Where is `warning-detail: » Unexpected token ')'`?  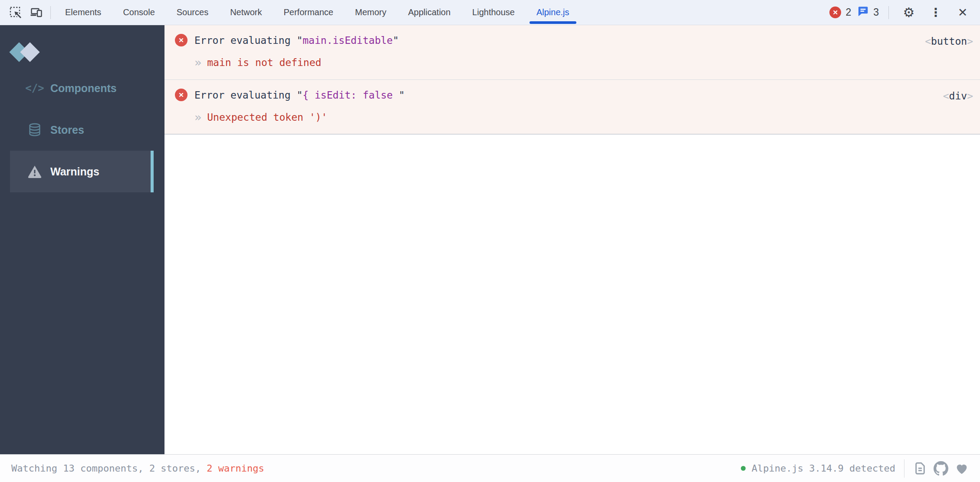 warning-detail: » Unexpected token ')' is located at coordinates (261, 117).